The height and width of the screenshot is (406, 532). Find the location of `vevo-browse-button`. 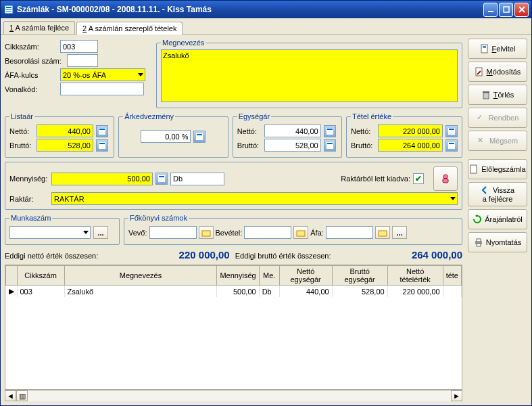

vevo-browse-button is located at coordinates (206, 233).